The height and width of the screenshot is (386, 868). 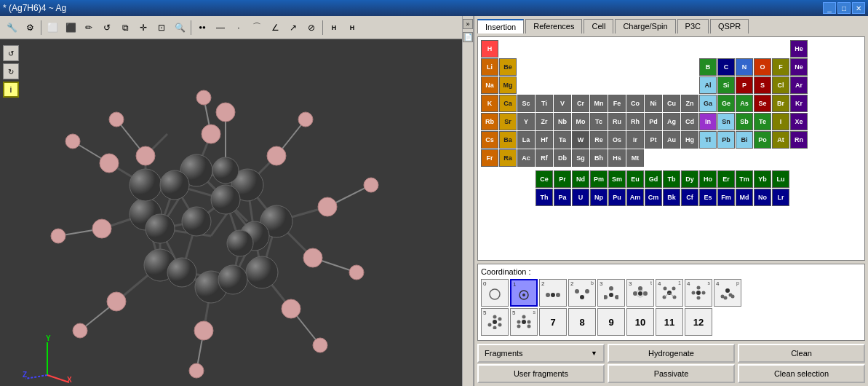 I want to click on element-Rn: Rn, so click(x=799, y=140).